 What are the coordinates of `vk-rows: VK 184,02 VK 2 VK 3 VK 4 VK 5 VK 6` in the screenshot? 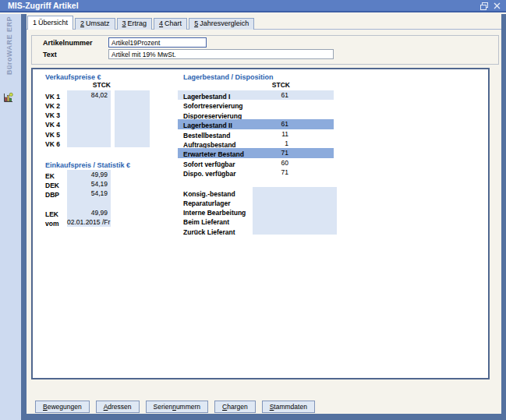 It's located at (104, 118).